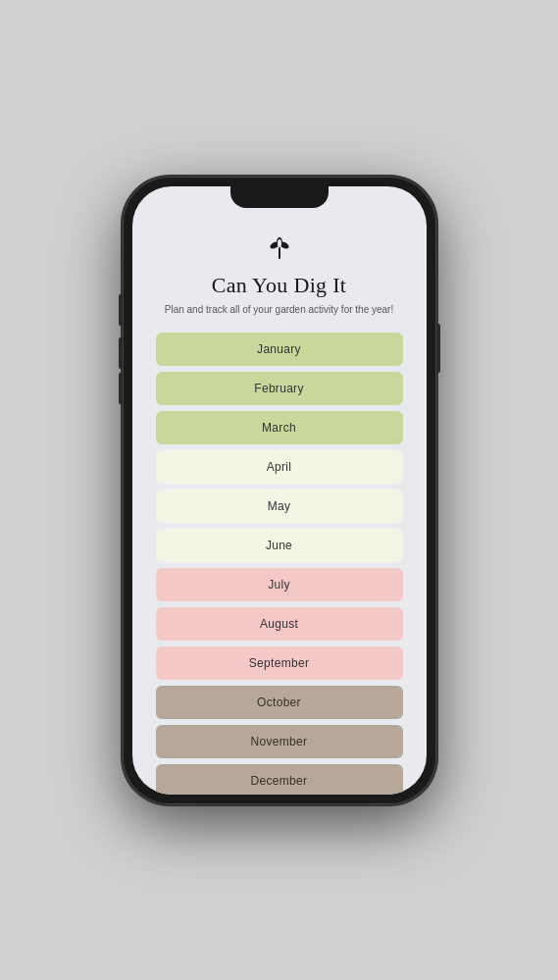 Image resolution: width=558 pixels, height=980 pixels. What do you see at coordinates (279, 506) in the screenshot?
I see `month-button-may: May` at bounding box center [279, 506].